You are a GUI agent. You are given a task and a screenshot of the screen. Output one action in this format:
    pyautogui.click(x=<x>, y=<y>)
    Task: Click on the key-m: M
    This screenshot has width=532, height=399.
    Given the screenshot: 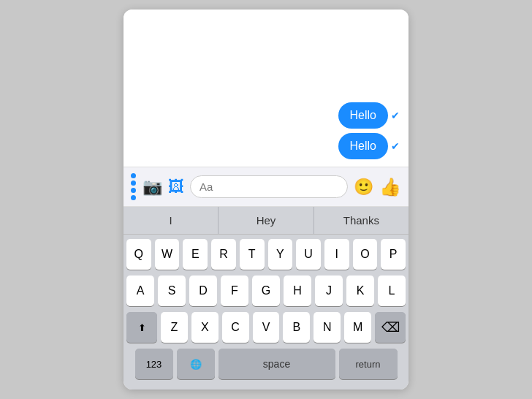 What is the action you would take?
    pyautogui.click(x=358, y=327)
    